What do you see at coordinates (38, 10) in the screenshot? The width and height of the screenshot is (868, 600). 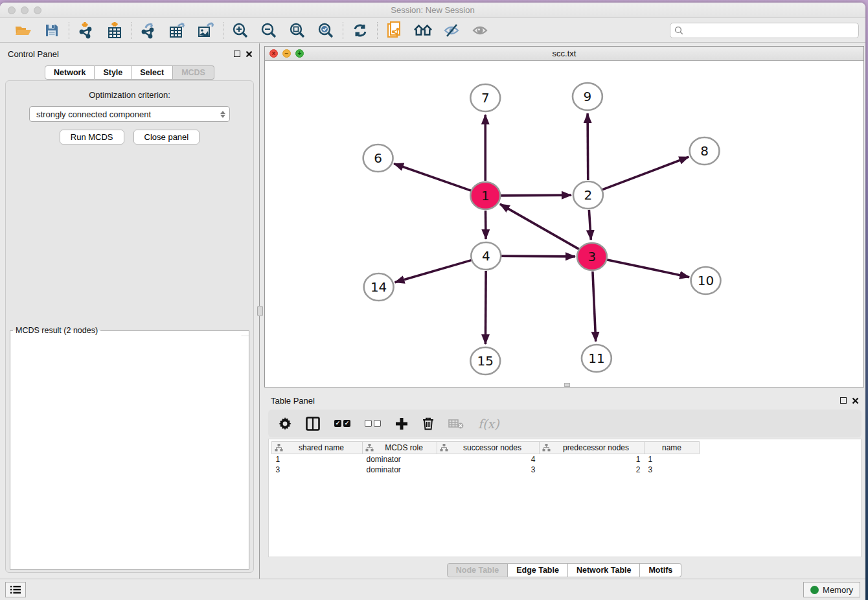 I see `window-zoom-button` at bounding box center [38, 10].